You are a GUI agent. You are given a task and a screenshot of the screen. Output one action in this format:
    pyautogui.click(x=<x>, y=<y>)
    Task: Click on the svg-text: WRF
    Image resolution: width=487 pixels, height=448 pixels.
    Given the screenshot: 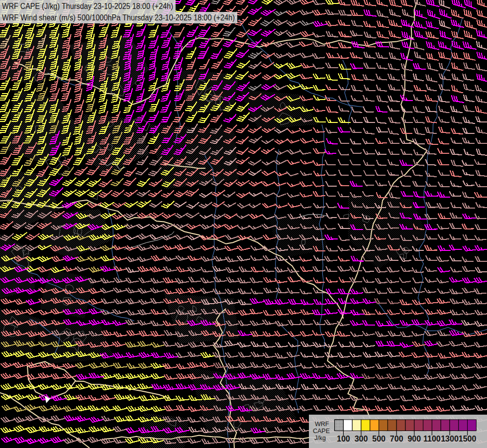 What is the action you would take?
    pyautogui.click(x=322, y=424)
    